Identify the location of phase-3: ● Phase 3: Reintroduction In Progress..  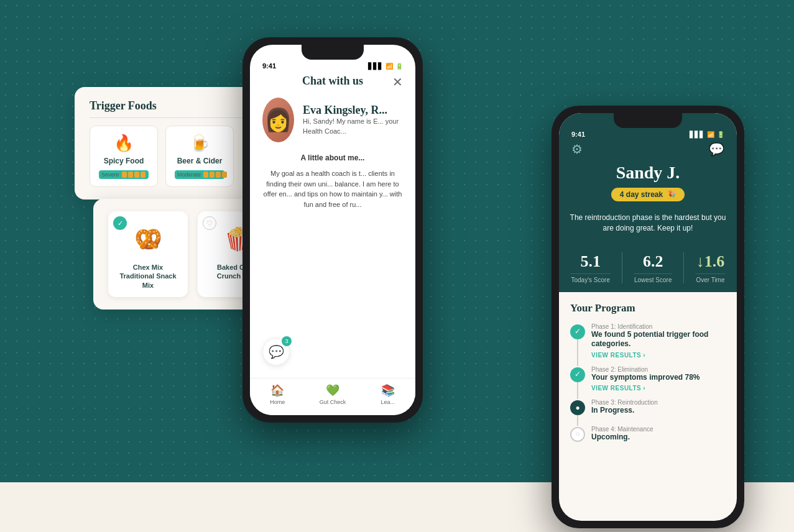
(648, 409).